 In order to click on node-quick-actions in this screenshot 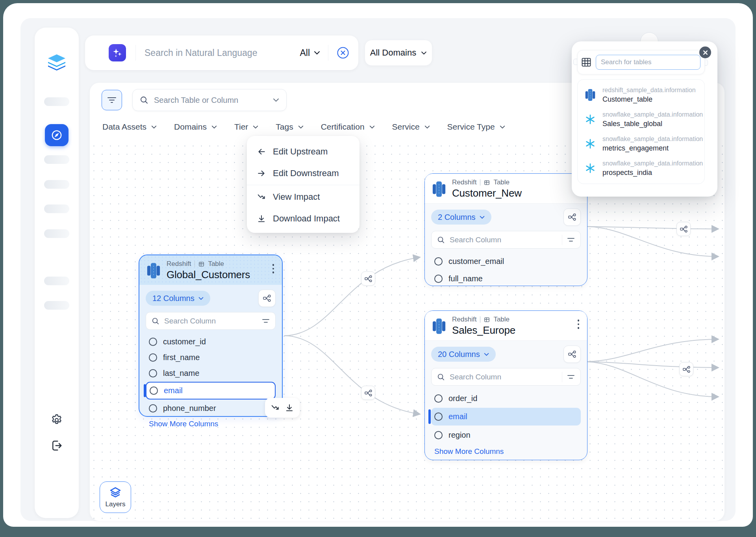, I will do `click(282, 408)`.